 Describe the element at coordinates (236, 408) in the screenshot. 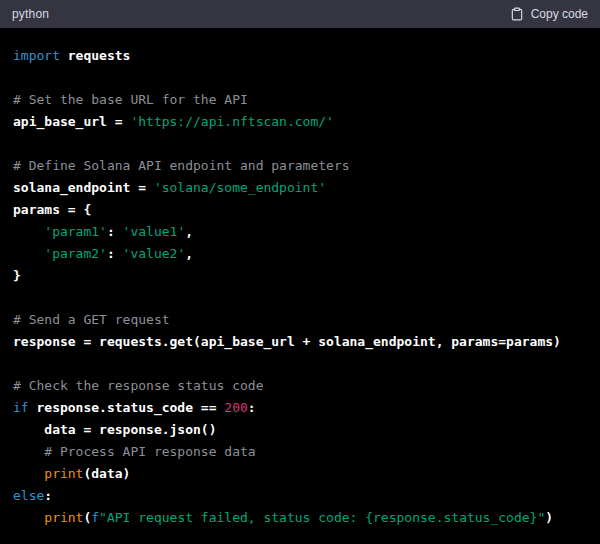

I see `code-token: 200` at that location.